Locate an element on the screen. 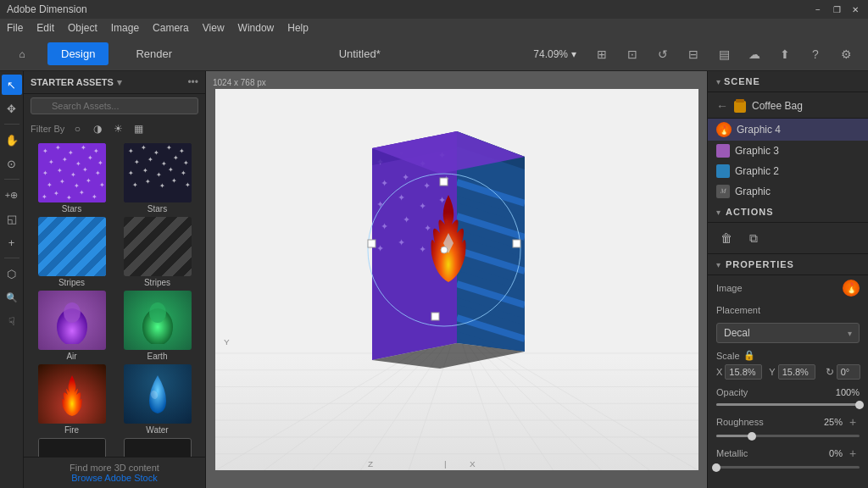  scene-item-graphic1: 𝑀 Graphic is located at coordinates (788, 191).